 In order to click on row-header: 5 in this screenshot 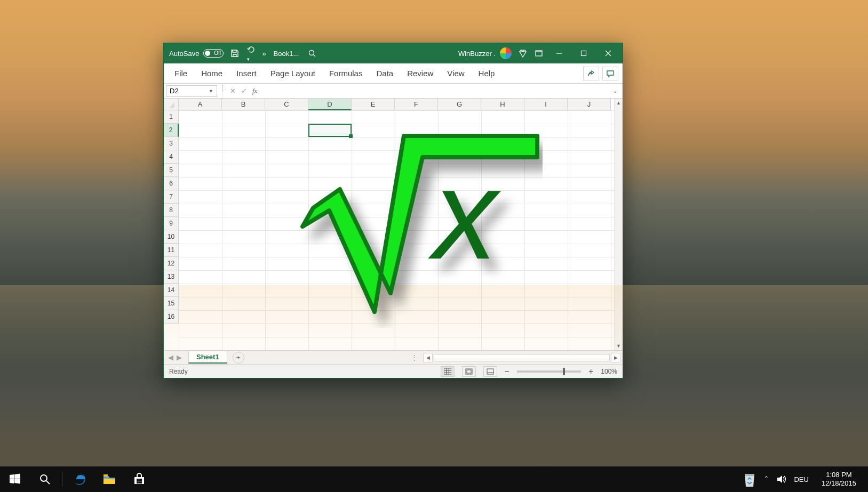, I will do `click(171, 171)`.